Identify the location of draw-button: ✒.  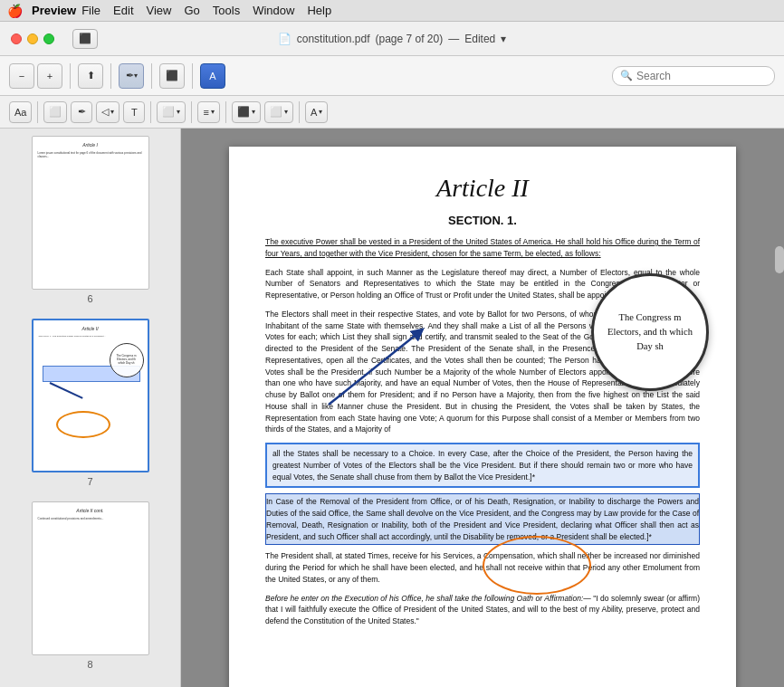
(81, 112).